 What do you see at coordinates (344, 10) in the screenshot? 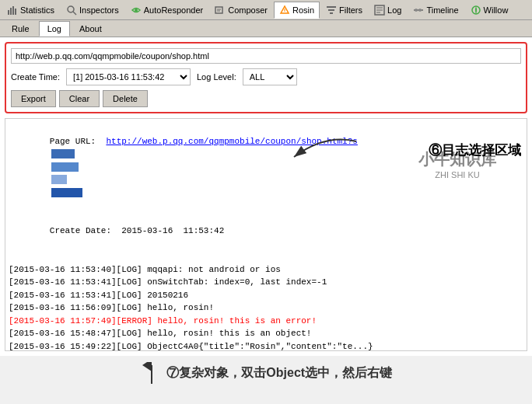
I see `nav-filters: Filters` at bounding box center [344, 10].